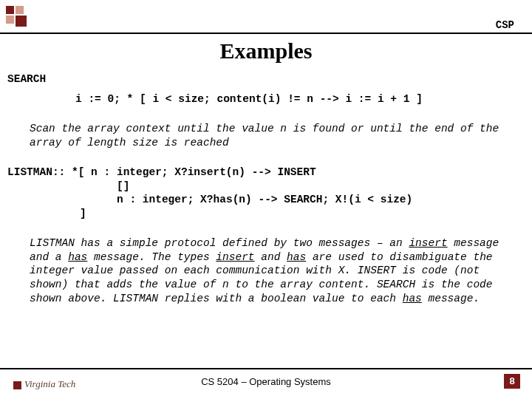 The width and height of the screenshot is (532, 399). I want to click on divider-top, so click(266, 33).